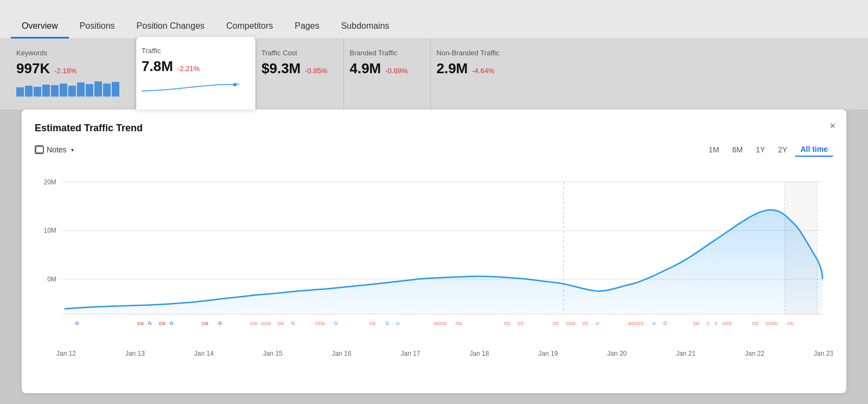 The height and width of the screenshot is (404, 868). I want to click on svg-text: GCCC, so click(441, 323).